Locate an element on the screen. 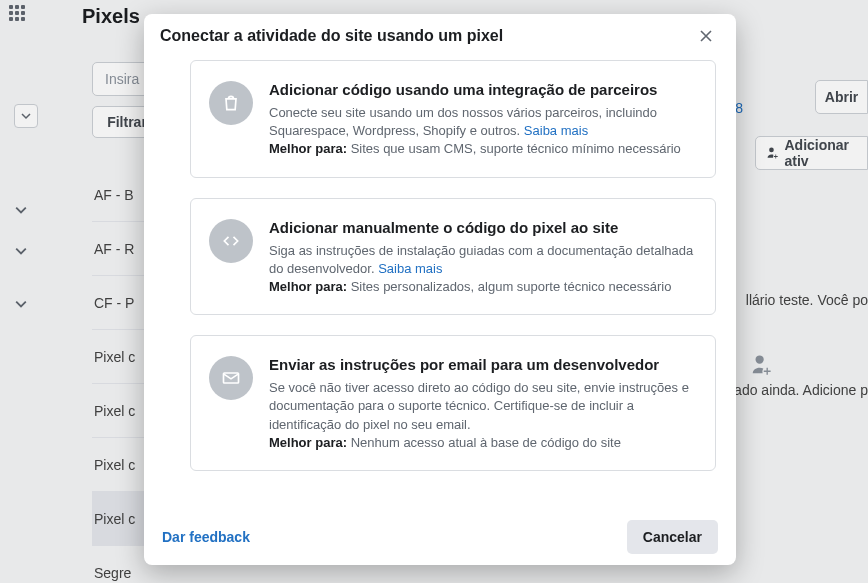  shopping-bag-icon is located at coordinates (231, 103).